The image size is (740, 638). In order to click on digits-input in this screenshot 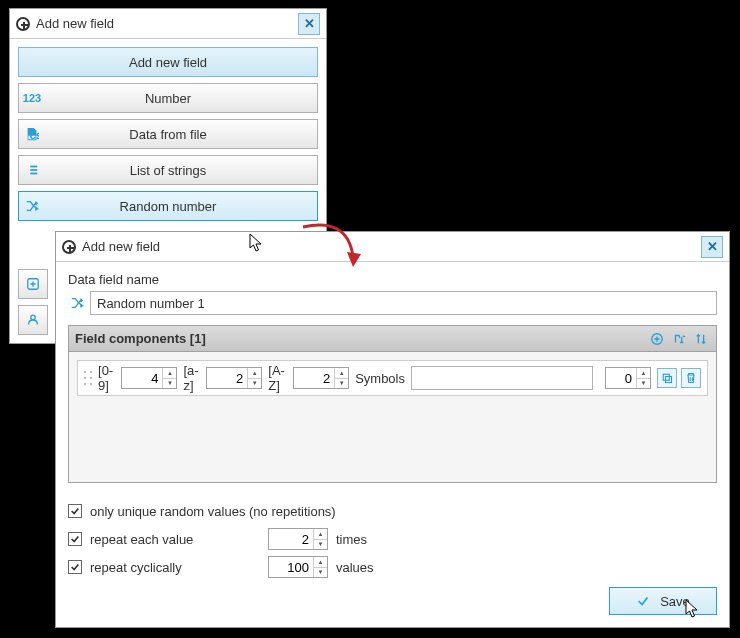, I will do `click(142, 378)`.